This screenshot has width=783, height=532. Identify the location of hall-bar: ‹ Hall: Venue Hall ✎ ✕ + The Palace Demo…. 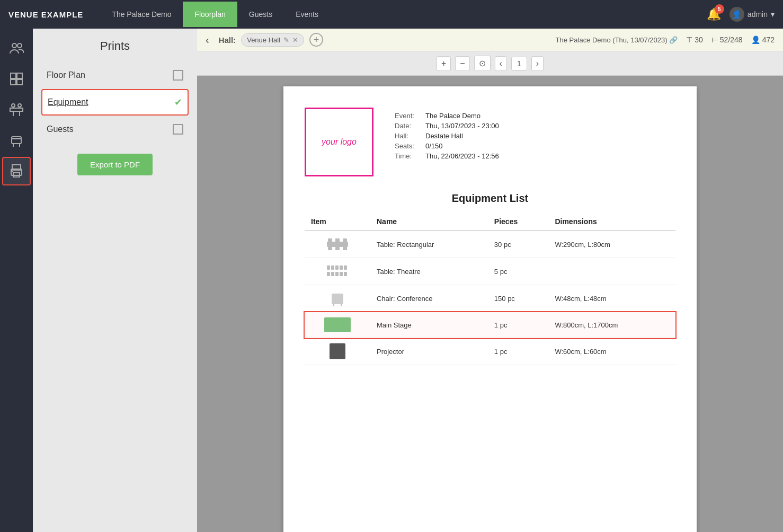
(490, 40).